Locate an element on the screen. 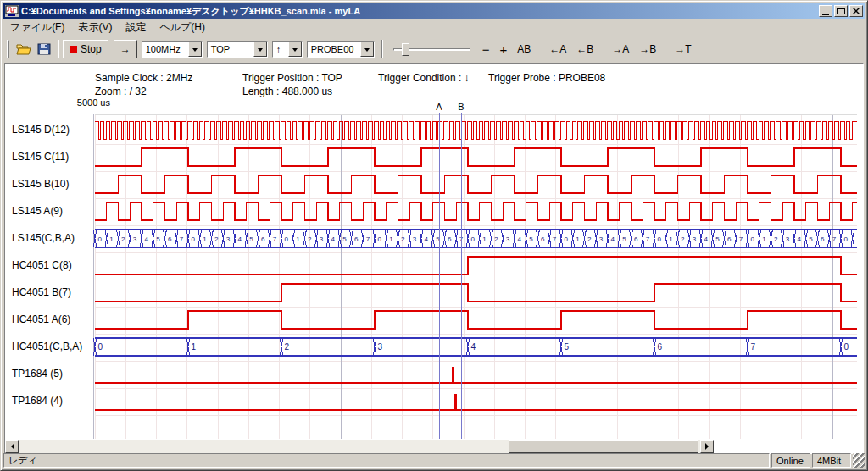 Image resolution: width=868 pixels, height=471 pixels. goto-cursor-a-button: ←A is located at coordinates (558, 49).